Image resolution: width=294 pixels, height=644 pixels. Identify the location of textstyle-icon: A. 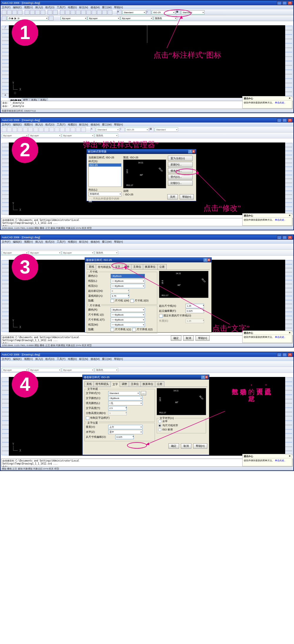
(93, 130).